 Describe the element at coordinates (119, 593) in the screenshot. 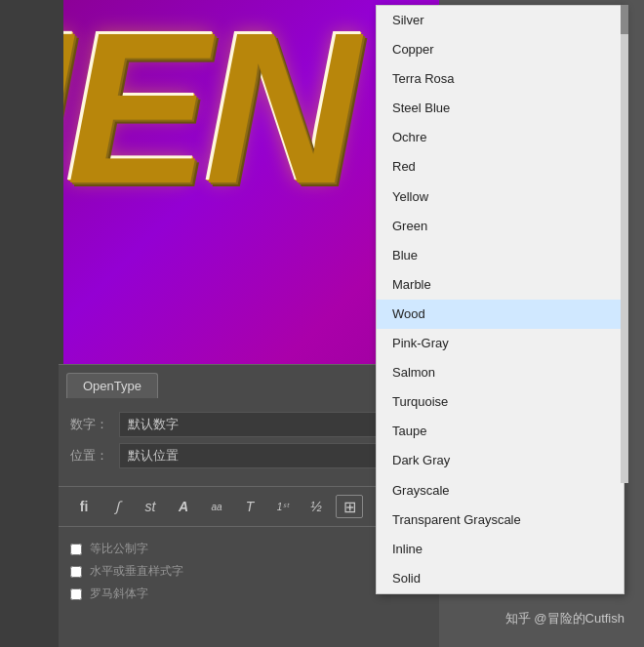

I see `checkbox-label-roman-italic: 罗马斜体字` at that location.